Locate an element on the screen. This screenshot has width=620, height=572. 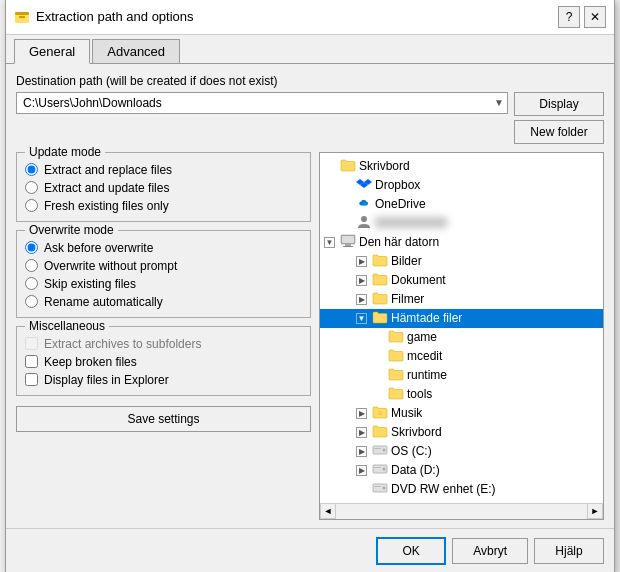
tab-advanced: Advanced is located at coordinates (136, 51).